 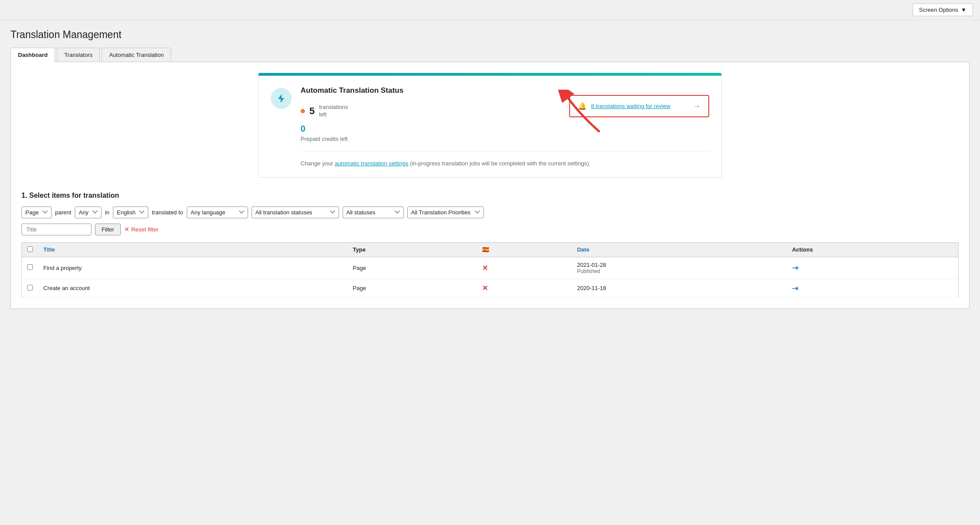 I want to click on tab-translators: Translators, so click(x=79, y=55).